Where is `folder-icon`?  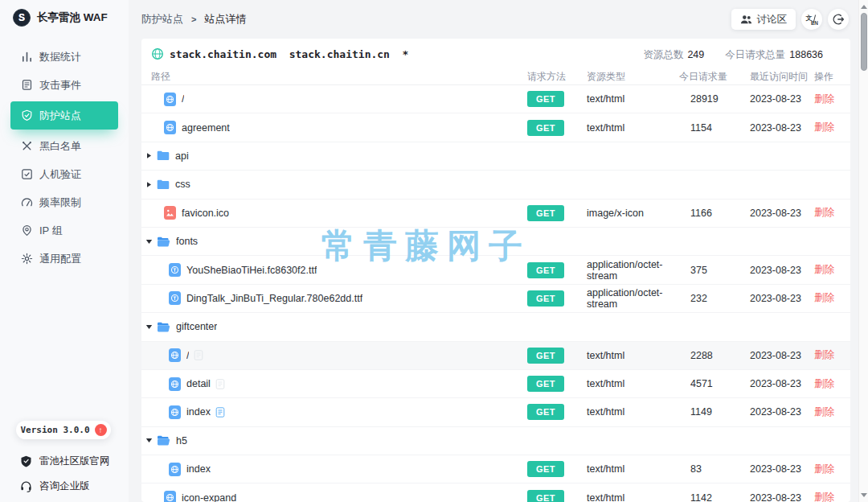
folder-icon is located at coordinates (163, 185).